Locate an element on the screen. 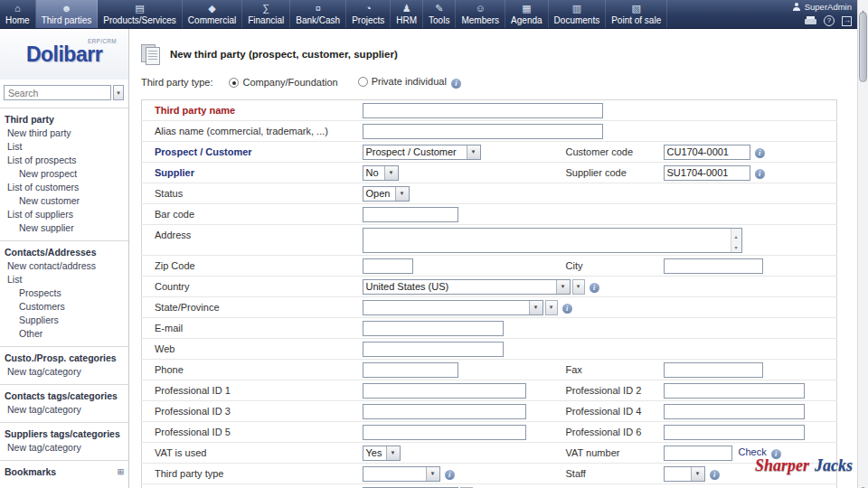 The image size is (868, 488). sidebar-item-prospects: Prospects is located at coordinates (64, 293).